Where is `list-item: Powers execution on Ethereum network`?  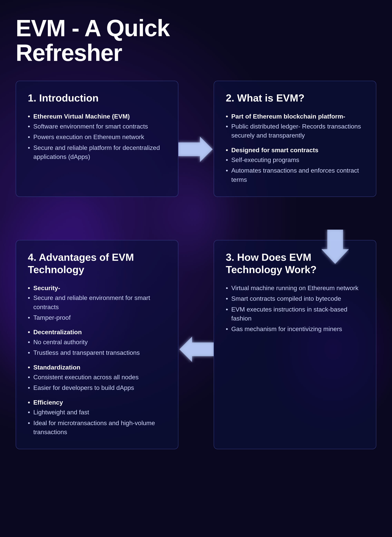
list-item: Powers execution on Ethereum network is located at coordinates (97, 137).